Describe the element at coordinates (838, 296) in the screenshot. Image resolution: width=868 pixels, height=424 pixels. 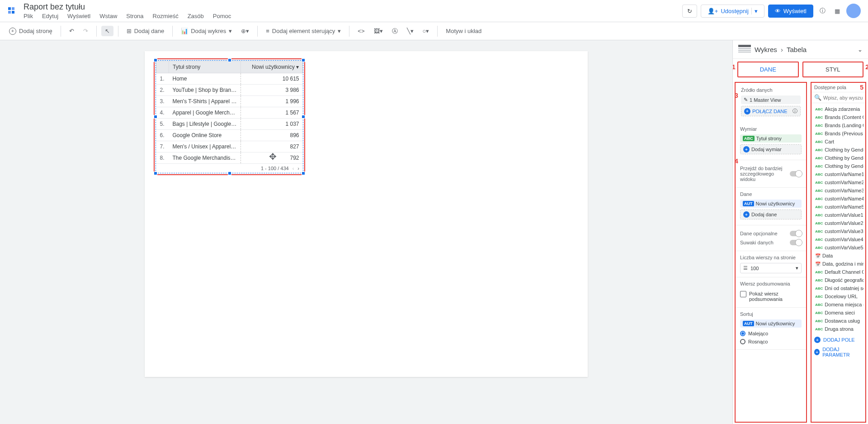
I see `field-item: ABCDocelowy URL` at that location.